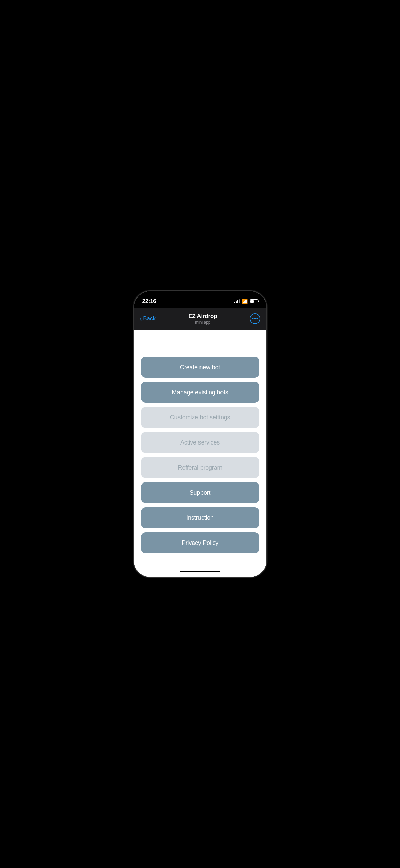  Describe the element at coordinates (200, 441) in the screenshot. I see `buttons-section: Create new botManage existing botsCustom…` at that location.